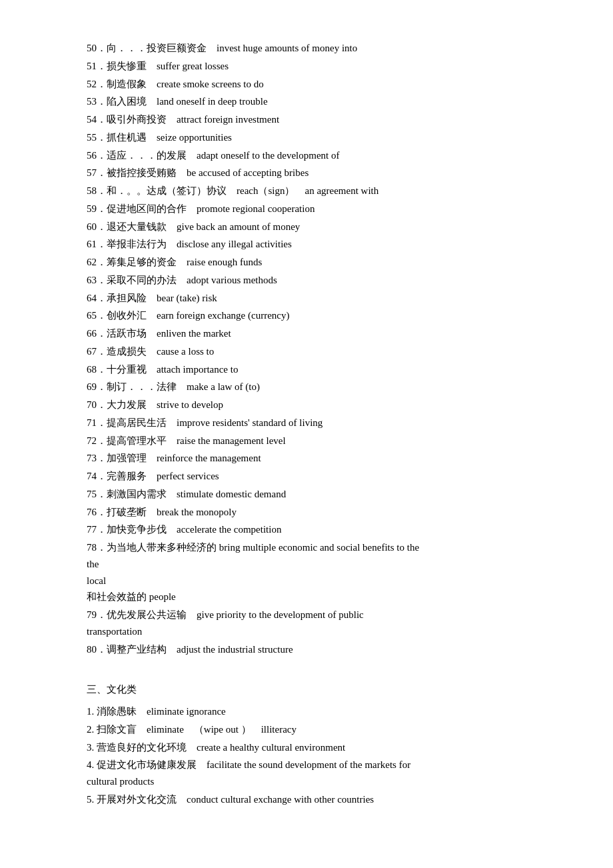 This screenshot has width=613, height=868. What do you see at coordinates (306, 632) in the screenshot?
I see `list-item-continuation: transportation` at bounding box center [306, 632].